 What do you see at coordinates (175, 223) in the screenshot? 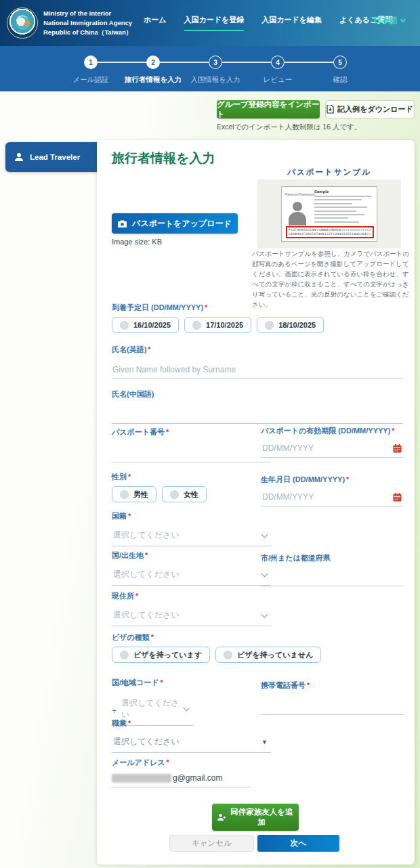
I see `upload-passport-button: パスポートをアップロード` at bounding box center [175, 223].